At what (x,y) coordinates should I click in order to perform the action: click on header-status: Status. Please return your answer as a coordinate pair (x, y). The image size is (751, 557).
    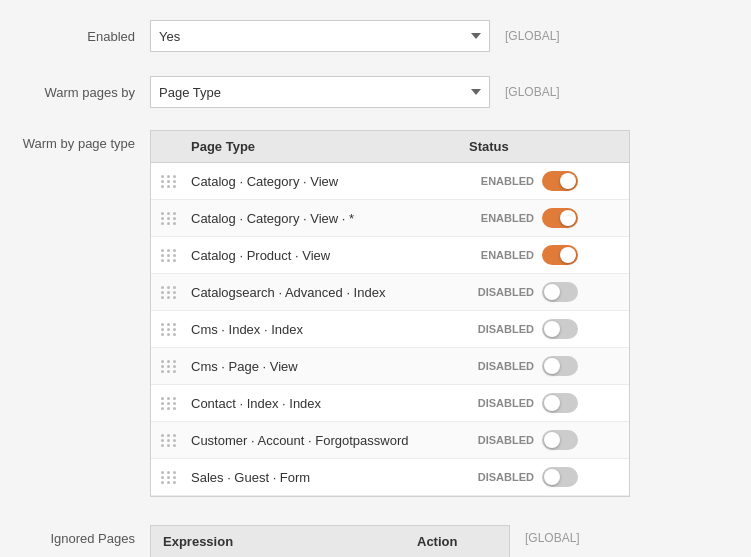
    Looking at the image, I should click on (544, 146).